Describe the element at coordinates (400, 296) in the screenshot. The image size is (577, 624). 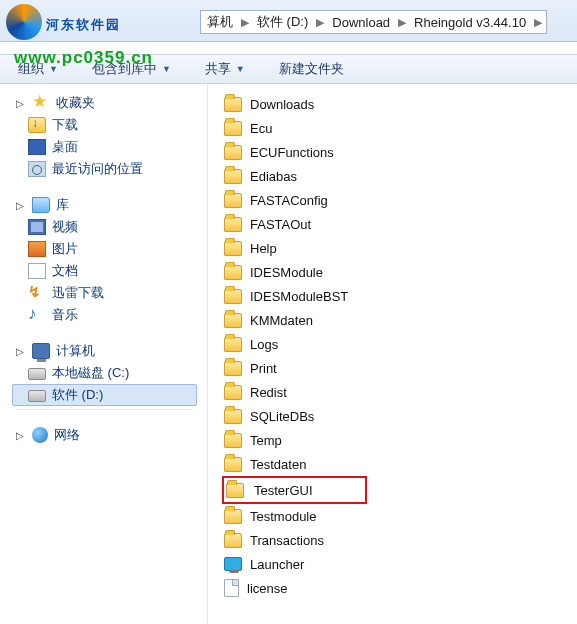
I see `file-item: IDESModuleBST` at that location.